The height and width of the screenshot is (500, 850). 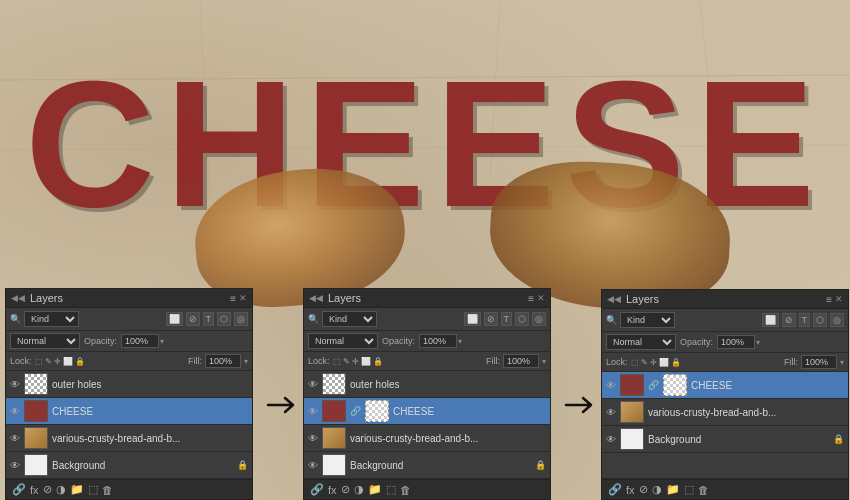 What do you see at coordinates (19, 490) in the screenshot?
I see `panel-1-link-icon: 🔗` at bounding box center [19, 490].